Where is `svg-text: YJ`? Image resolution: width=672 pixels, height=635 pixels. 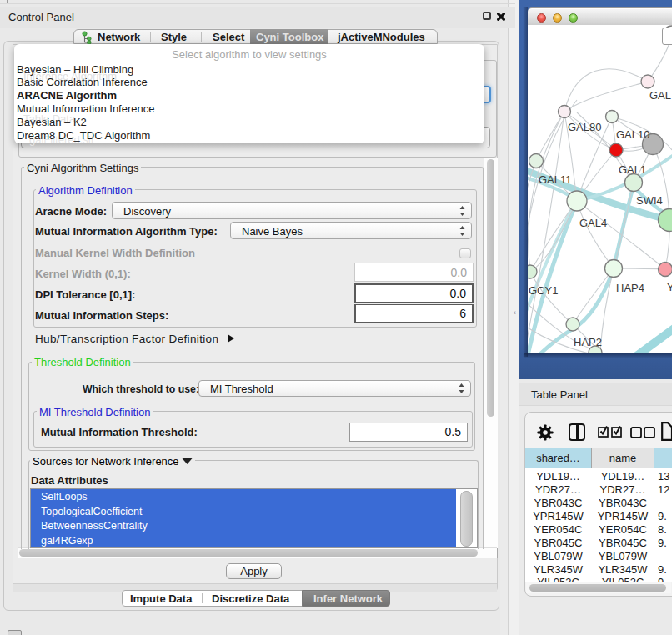
svg-text: YJ is located at coordinates (669, 287).